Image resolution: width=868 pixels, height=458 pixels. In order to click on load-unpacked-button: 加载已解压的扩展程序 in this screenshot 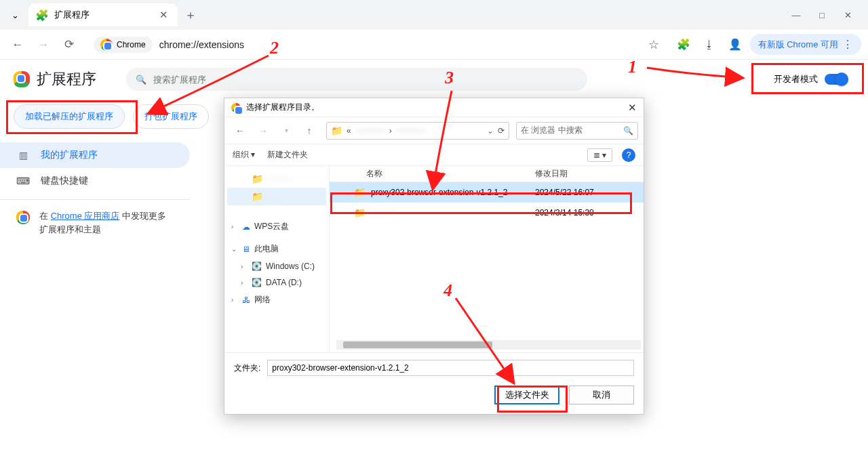, I will do `click(69, 117)`.